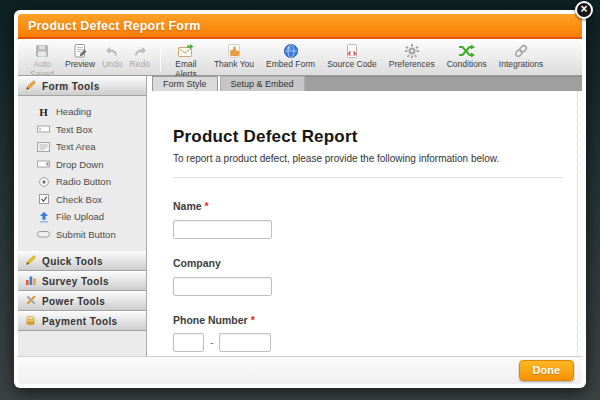 This screenshot has width=600, height=400. Describe the element at coordinates (82, 147) in the screenshot. I see `tool-item-text-area: Text Area` at that location.